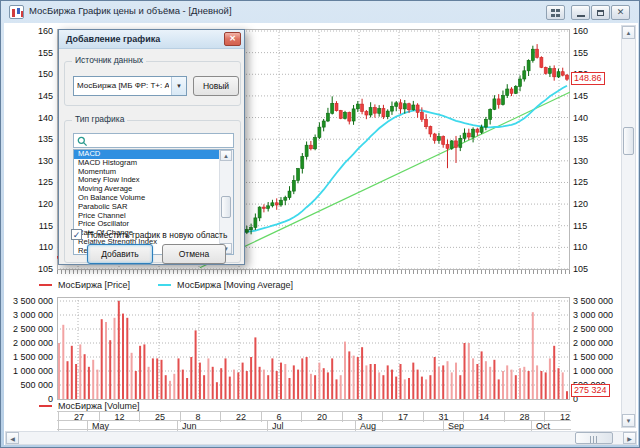  Describe the element at coordinates (12, 438) in the screenshot. I see `scroll-left-button: ◀` at that location.